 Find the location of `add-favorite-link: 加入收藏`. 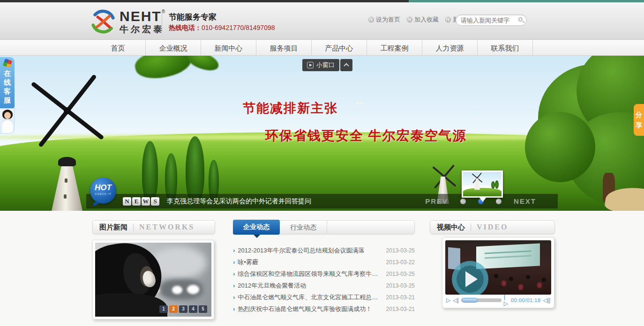

add-favorite-link: 加入收藏 is located at coordinates (423, 20).